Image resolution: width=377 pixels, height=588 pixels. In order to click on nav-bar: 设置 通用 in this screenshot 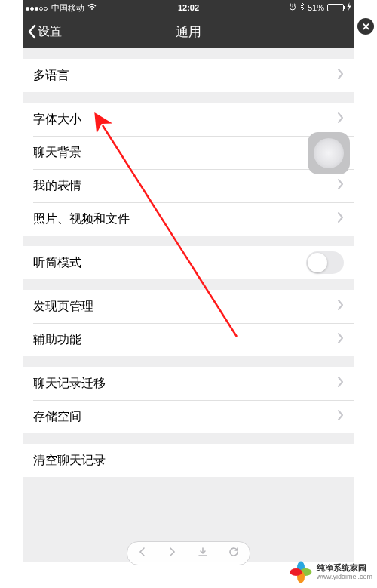, I will do `click(188, 32)`.